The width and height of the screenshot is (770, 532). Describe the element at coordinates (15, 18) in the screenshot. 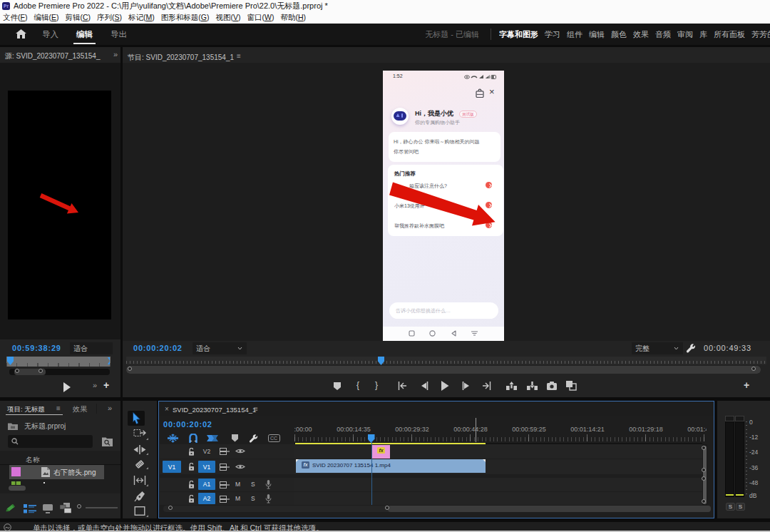

I see `menu-item: 文件(F)` at that location.